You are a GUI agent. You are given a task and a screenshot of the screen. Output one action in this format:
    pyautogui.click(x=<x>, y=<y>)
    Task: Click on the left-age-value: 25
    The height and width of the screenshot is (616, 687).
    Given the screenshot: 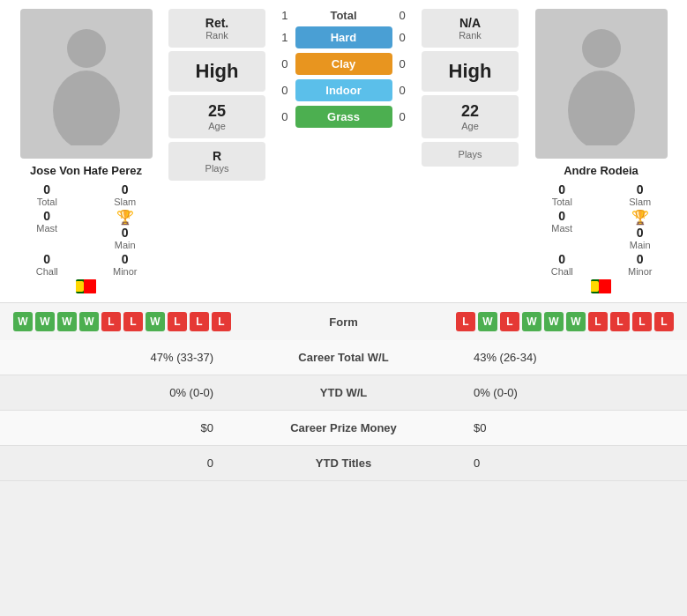 What is the action you would take?
    pyautogui.click(x=217, y=111)
    